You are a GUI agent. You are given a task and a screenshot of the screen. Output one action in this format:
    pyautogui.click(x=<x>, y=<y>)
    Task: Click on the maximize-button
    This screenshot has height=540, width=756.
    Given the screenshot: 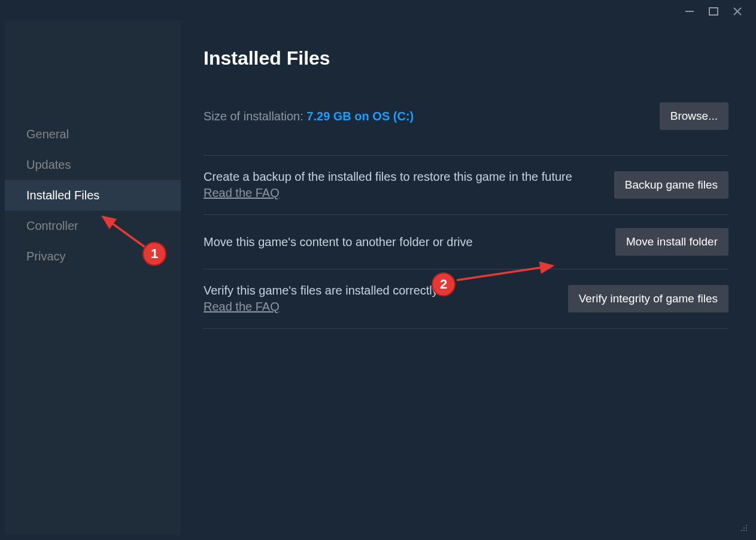 What is the action you would take?
    pyautogui.click(x=714, y=11)
    